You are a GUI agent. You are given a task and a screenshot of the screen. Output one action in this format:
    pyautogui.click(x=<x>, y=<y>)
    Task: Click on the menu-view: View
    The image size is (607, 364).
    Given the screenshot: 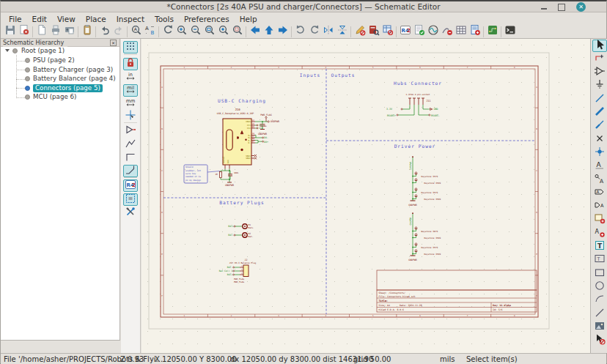 What is the action you would take?
    pyautogui.click(x=66, y=19)
    